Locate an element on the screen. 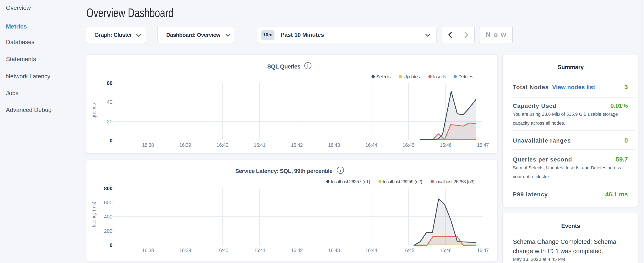 The height and width of the screenshot is (263, 644). svg-text: Selects is located at coordinates (384, 77).